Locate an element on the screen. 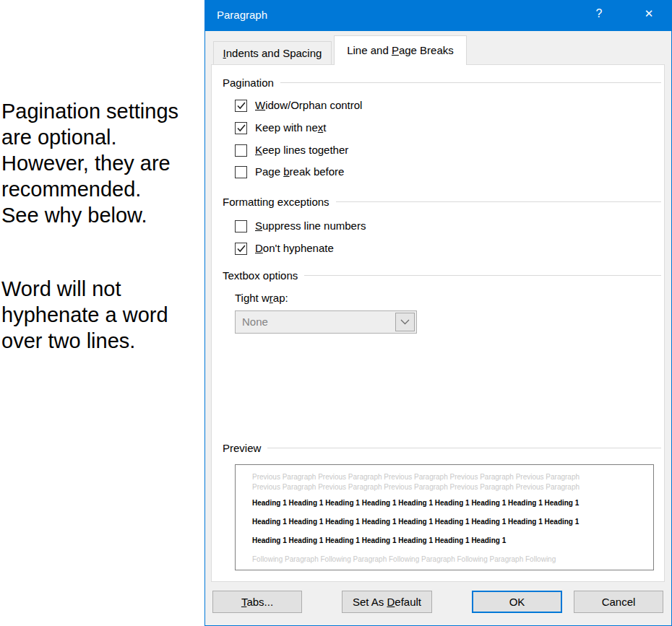 Image resolution: width=672 pixels, height=626 pixels. group-header-textbox-options: Textbox options is located at coordinates (442, 276).